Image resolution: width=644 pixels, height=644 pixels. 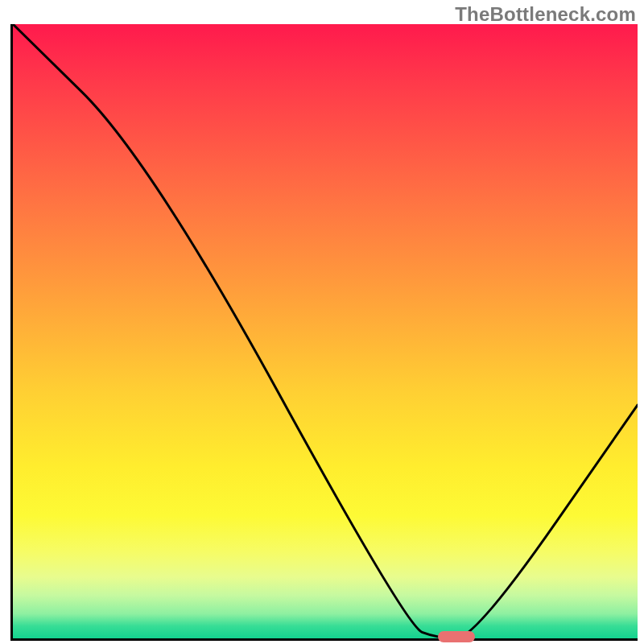 What do you see at coordinates (457, 637) in the screenshot?
I see `optimal-range-marker` at bounding box center [457, 637].